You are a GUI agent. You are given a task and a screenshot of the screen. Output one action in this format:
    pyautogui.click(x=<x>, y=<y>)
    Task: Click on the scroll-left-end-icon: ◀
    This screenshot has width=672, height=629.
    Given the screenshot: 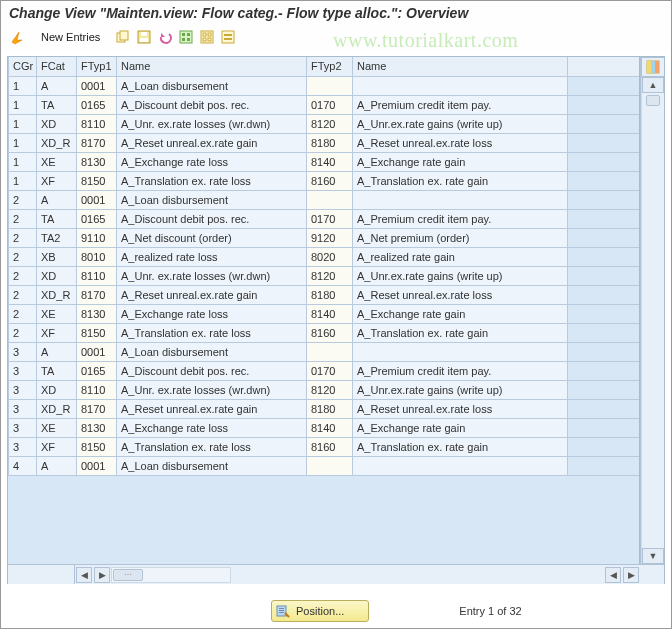 What is the action you would take?
    pyautogui.click(x=613, y=575)
    